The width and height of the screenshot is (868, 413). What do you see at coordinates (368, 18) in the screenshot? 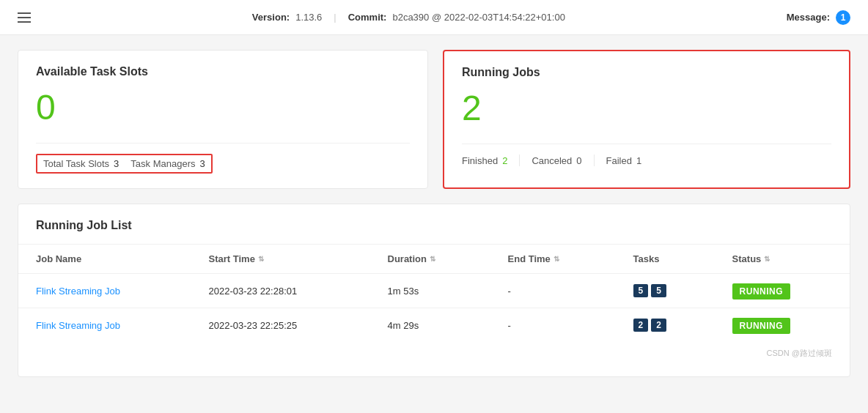
I see `commit-label: Commit:` at bounding box center [368, 18].